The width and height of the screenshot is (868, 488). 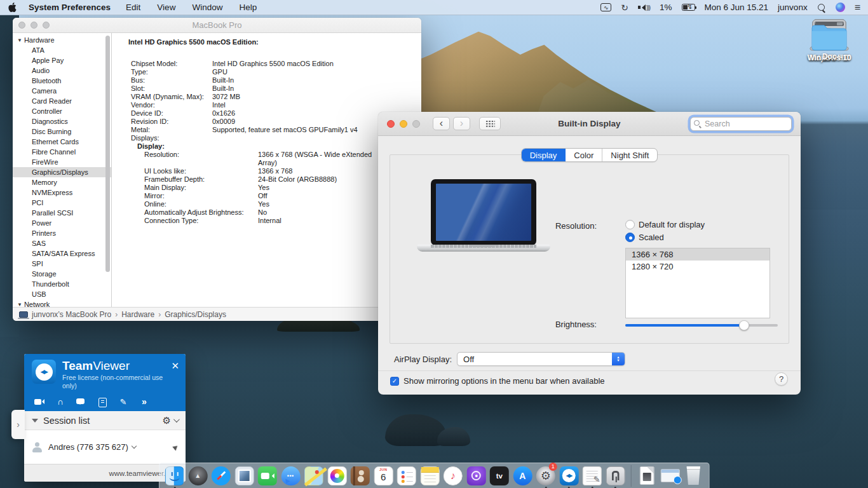 What do you see at coordinates (62, 223) in the screenshot?
I see `sidebar-item: ▼Power` at bounding box center [62, 223].